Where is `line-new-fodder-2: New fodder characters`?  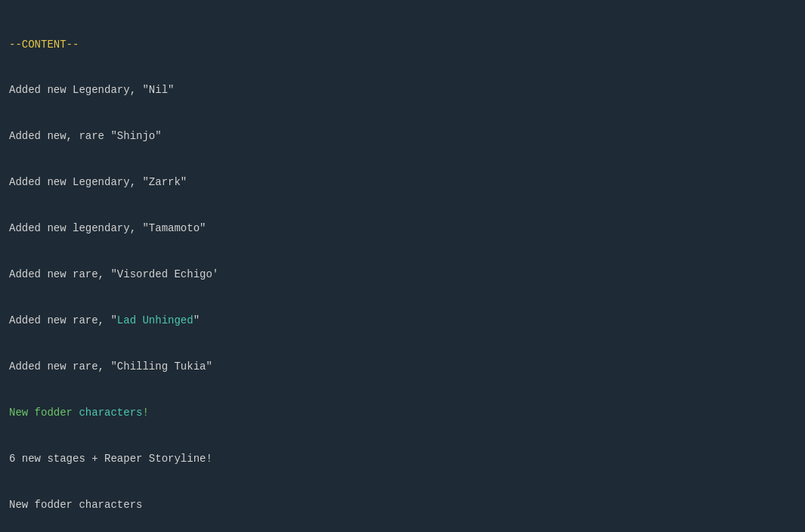 line-new-fodder-2: New fodder characters is located at coordinates (402, 505).